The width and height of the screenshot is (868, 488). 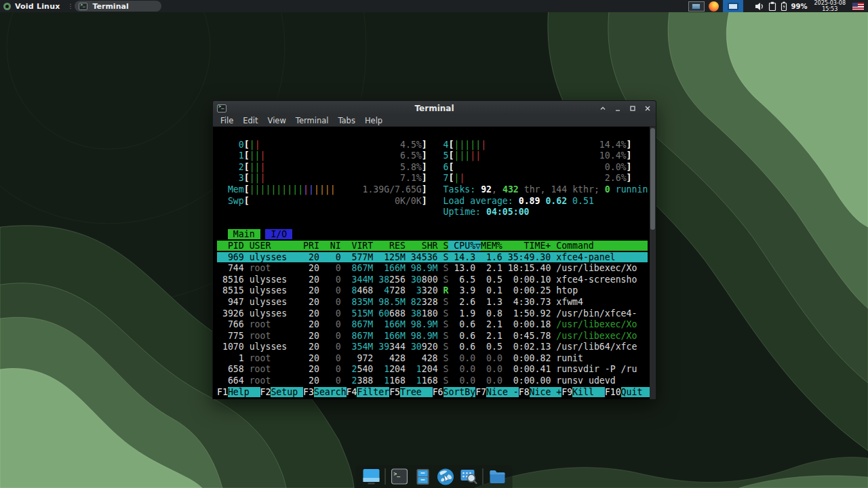 What do you see at coordinates (330, 392) in the screenshot?
I see `fkey-action-search: Search` at bounding box center [330, 392].